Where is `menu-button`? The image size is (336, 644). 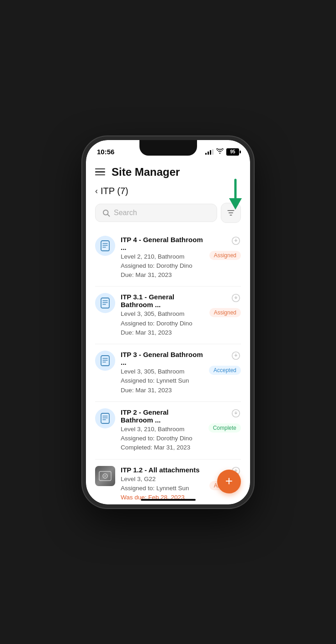 menu-button is located at coordinates (100, 172).